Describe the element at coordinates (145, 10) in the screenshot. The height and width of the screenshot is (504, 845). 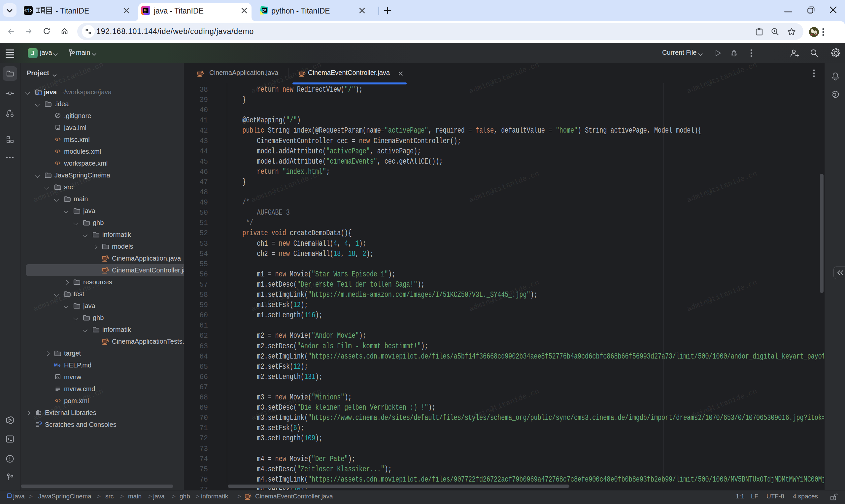
I see `svg-text: IE` at that location.